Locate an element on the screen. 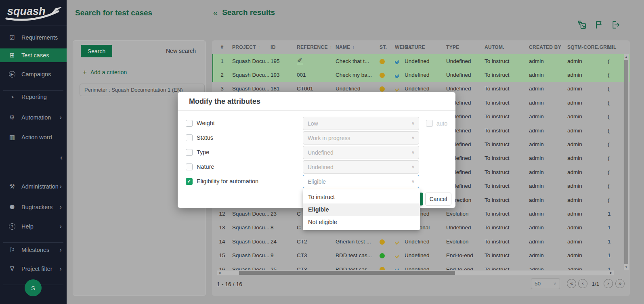  sidebar-item-help: ? Help › is located at coordinates (33, 226).